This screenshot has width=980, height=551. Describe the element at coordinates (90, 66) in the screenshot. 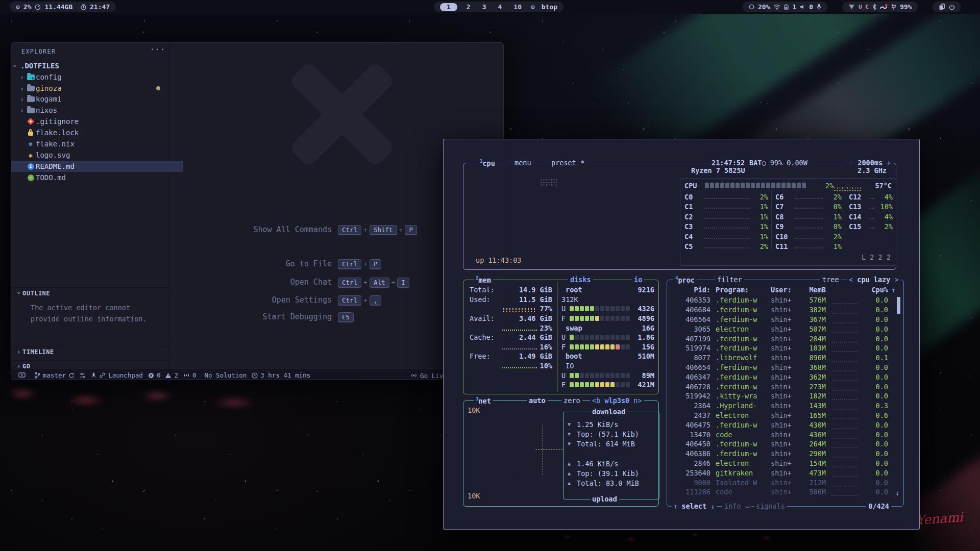

I see `tree-root-dotfiles: › .DOTFILES` at that location.